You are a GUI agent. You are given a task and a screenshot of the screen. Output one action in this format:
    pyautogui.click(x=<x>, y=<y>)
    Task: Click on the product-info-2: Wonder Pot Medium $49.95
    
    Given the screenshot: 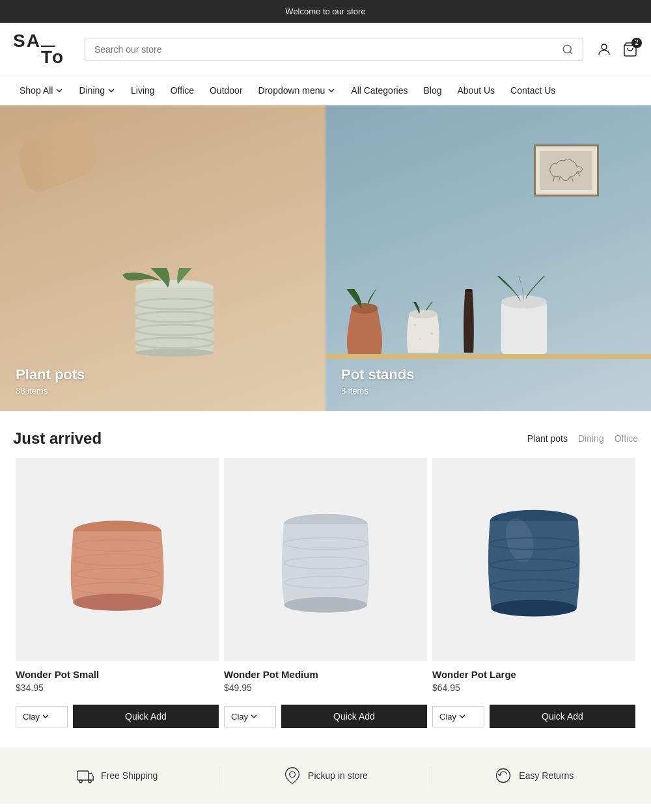 What is the action you would take?
    pyautogui.click(x=326, y=683)
    